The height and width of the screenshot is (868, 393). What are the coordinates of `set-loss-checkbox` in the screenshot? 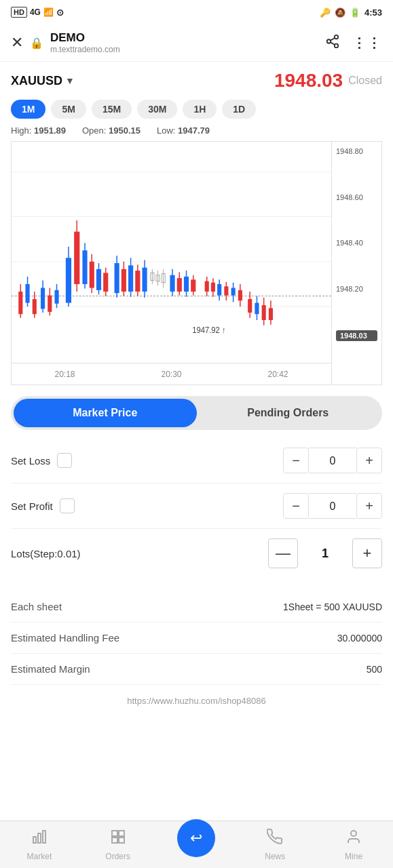 It's located at (64, 460).